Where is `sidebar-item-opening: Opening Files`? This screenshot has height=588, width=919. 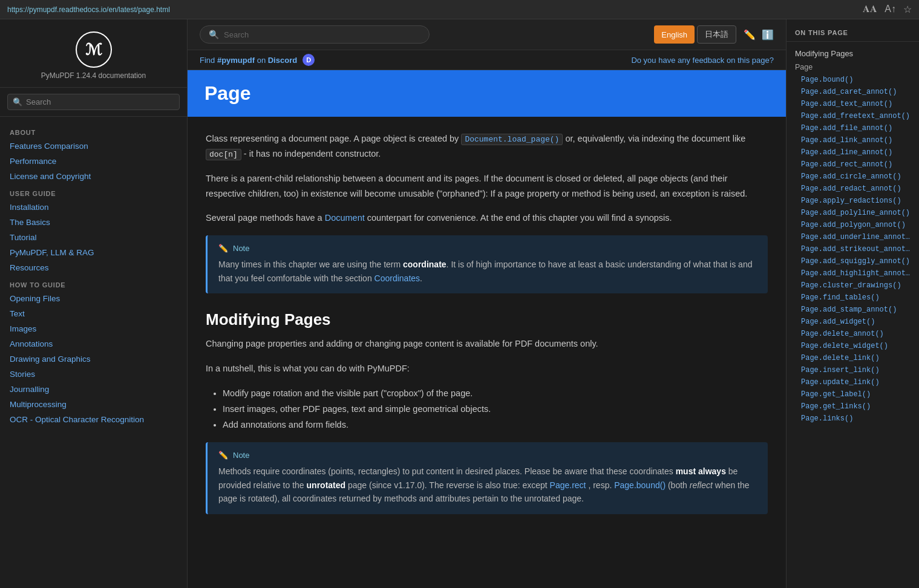 sidebar-item-opening: Opening Files is located at coordinates (93, 299).